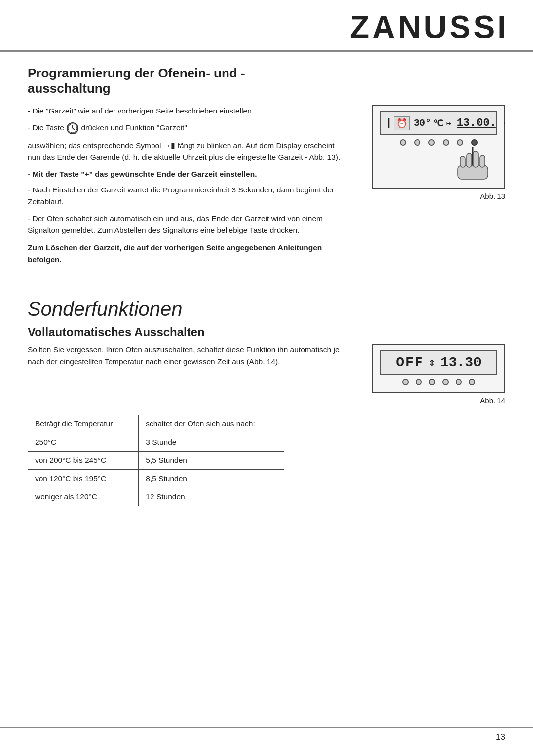 The image size is (533, 756). What do you see at coordinates (410, 362) in the screenshot?
I see `display-off: OFF` at bounding box center [410, 362].